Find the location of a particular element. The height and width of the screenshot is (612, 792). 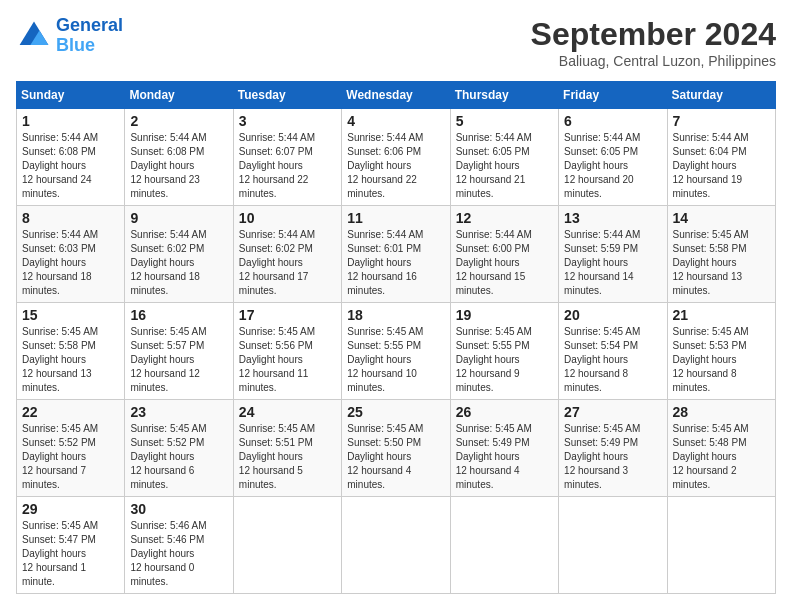

day-info: Sunrise: 5:44 AMSunset: 6:06 PMDaylight … is located at coordinates (385, 166).